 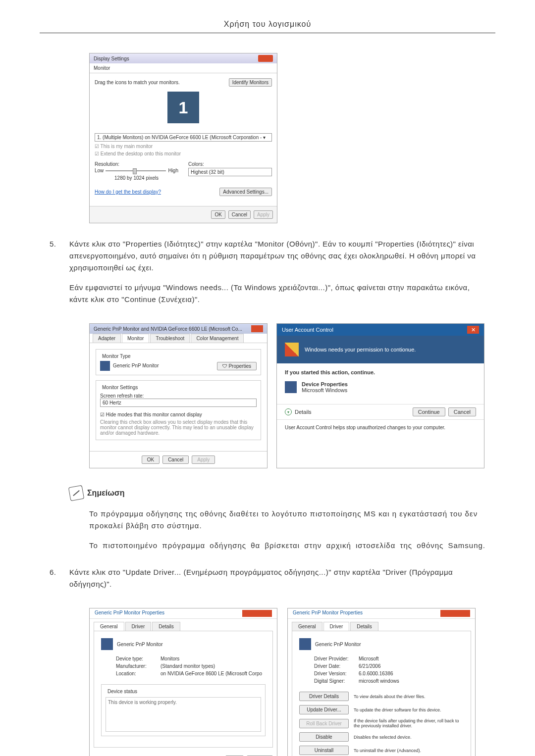 What do you see at coordinates (325, 384) in the screenshot?
I see `uac-device-prop: Device Properties` at bounding box center [325, 384].